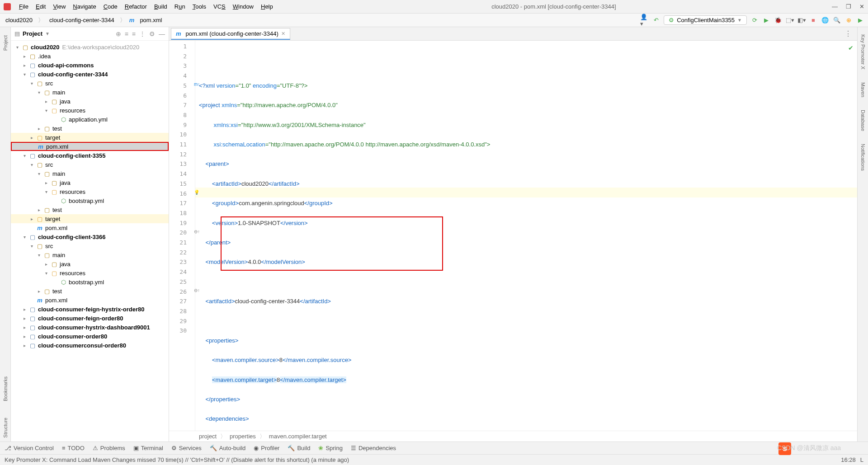  Describe the element at coordinates (29, 448) in the screenshot. I see `vcs-tool-button: ⎇Version Control` at that location.